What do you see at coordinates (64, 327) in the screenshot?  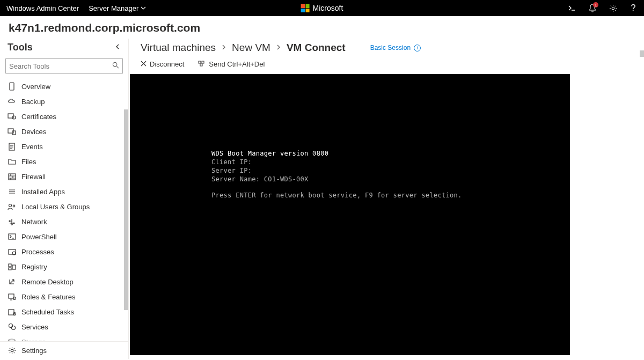 I see `sidebar-item-services: Services` at bounding box center [64, 327].